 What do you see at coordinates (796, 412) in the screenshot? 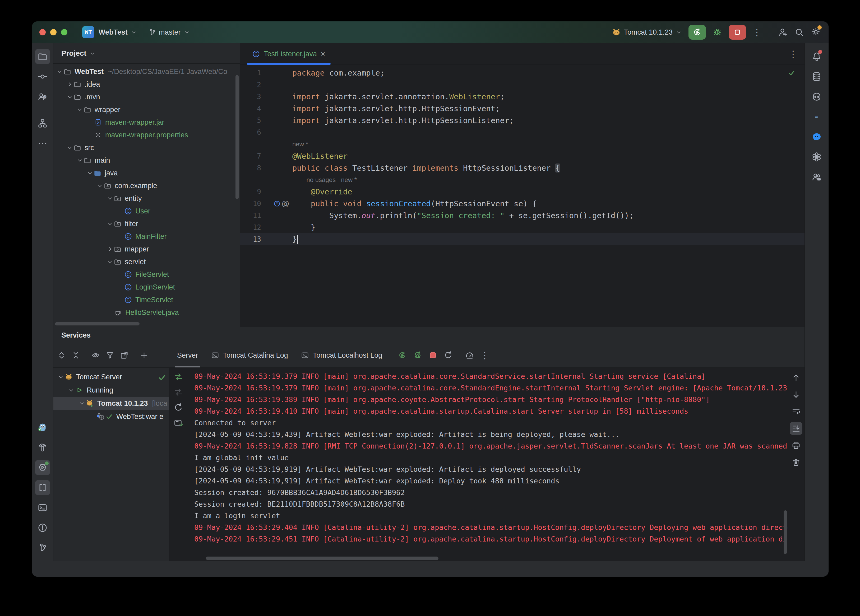
I see `soft-wrap-button` at bounding box center [796, 412].